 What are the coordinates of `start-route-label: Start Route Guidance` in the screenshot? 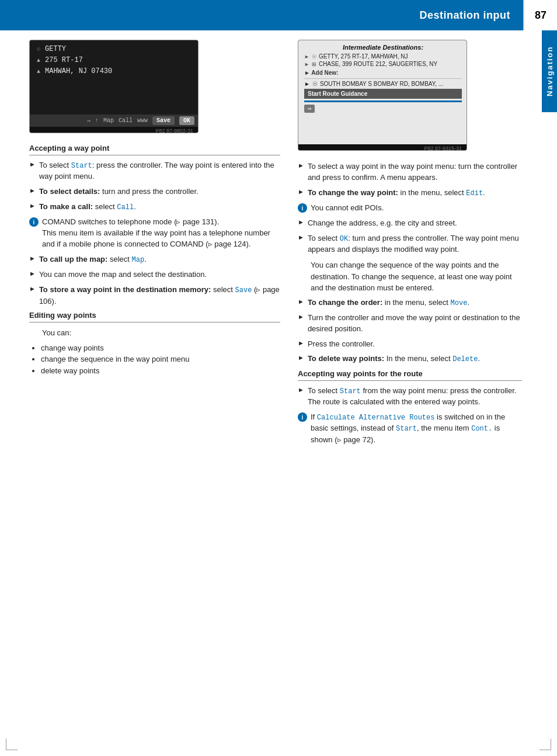 It's located at (383, 93).